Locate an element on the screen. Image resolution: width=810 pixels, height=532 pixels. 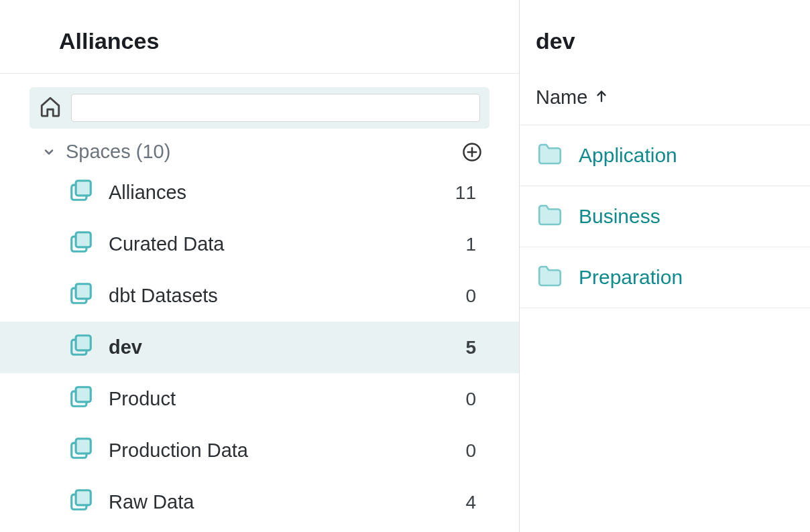
space-name: Raw Data is located at coordinates (280, 503).